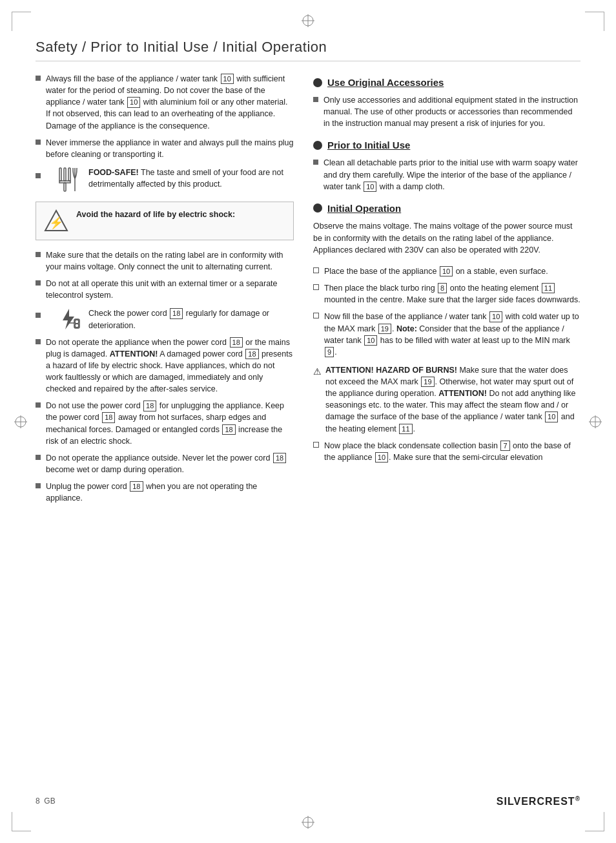 The height and width of the screenshot is (843, 616). Describe the element at coordinates (227, 79) in the screenshot. I see `num-10-1: 10` at that location.